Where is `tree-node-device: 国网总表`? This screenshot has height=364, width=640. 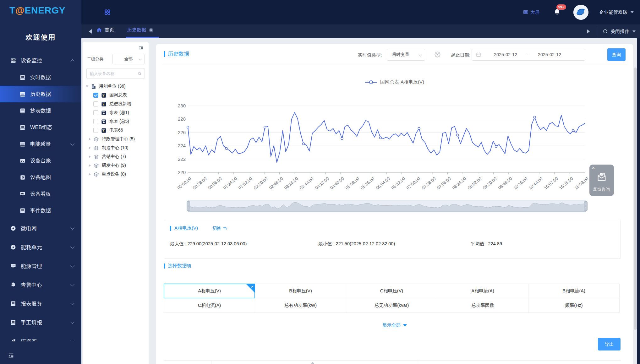 tree-node-device: 国网总表 is located at coordinates (116, 95).